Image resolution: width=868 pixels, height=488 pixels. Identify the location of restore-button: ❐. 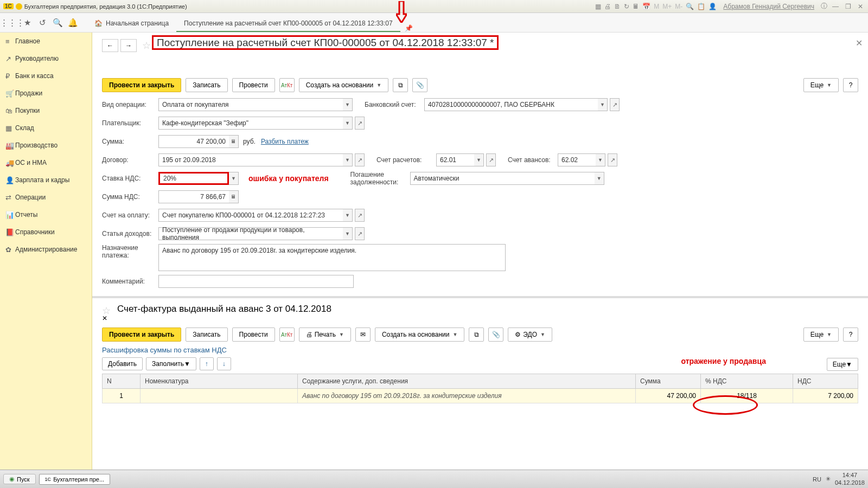
(848, 7).